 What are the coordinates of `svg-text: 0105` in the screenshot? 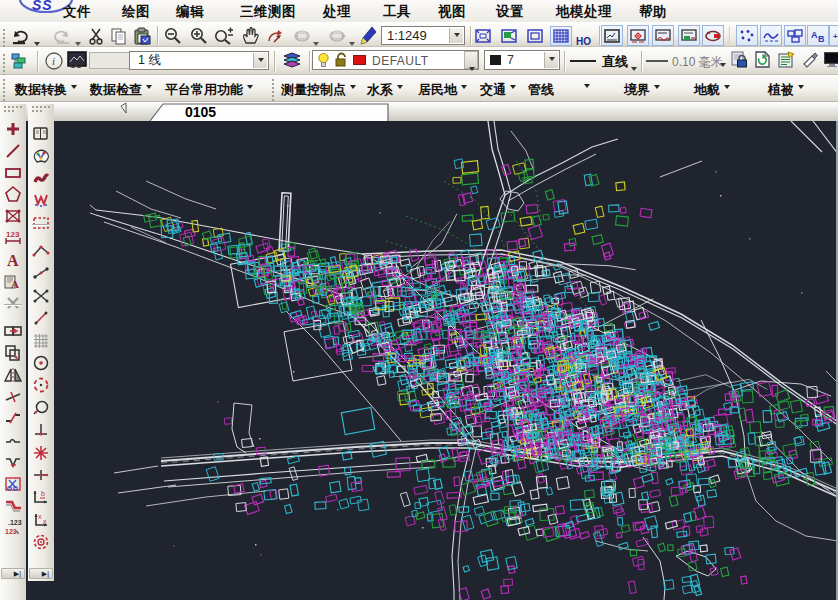 It's located at (200, 112).